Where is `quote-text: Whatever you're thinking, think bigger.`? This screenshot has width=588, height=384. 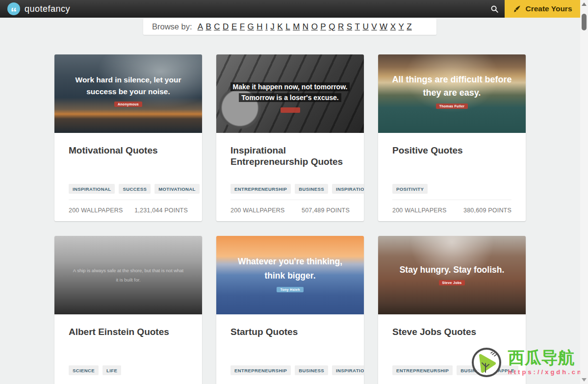
quote-text: Whatever you're thinking, think bigger. is located at coordinates (290, 269).